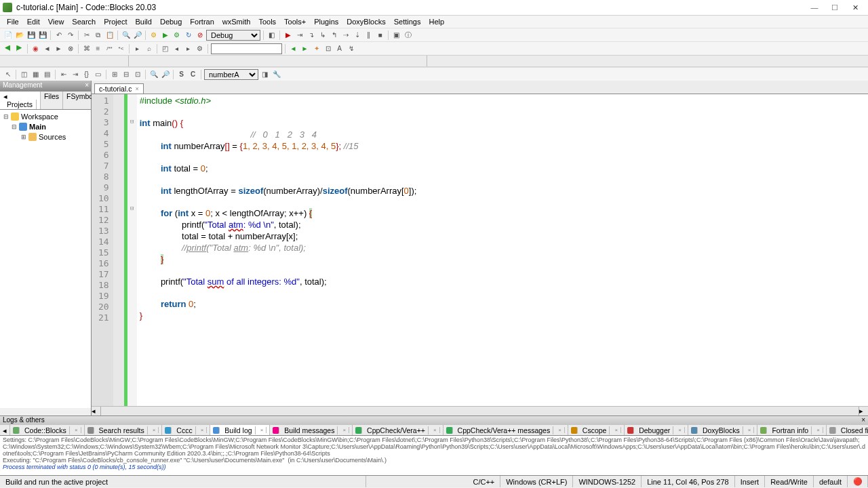  I want to click on replace-icon: 🔎, so click(137, 35).